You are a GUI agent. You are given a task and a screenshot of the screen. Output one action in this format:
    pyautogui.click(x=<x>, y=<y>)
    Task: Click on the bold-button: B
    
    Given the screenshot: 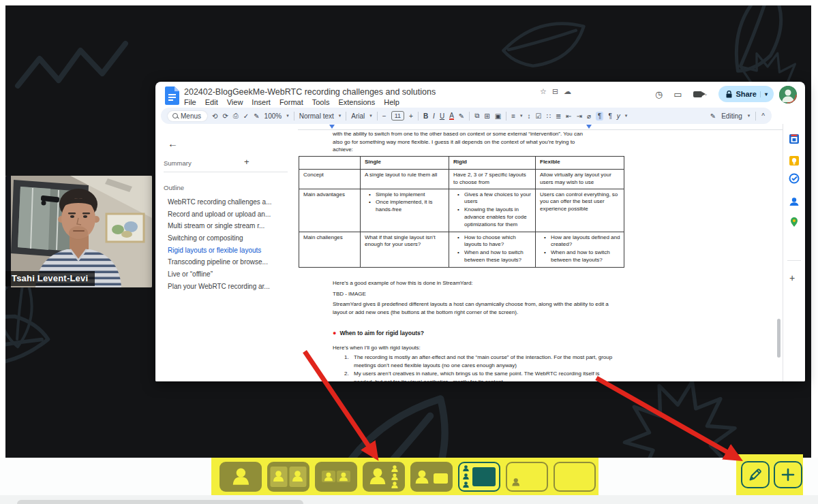 What is the action you would take?
    pyautogui.click(x=425, y=116)
    